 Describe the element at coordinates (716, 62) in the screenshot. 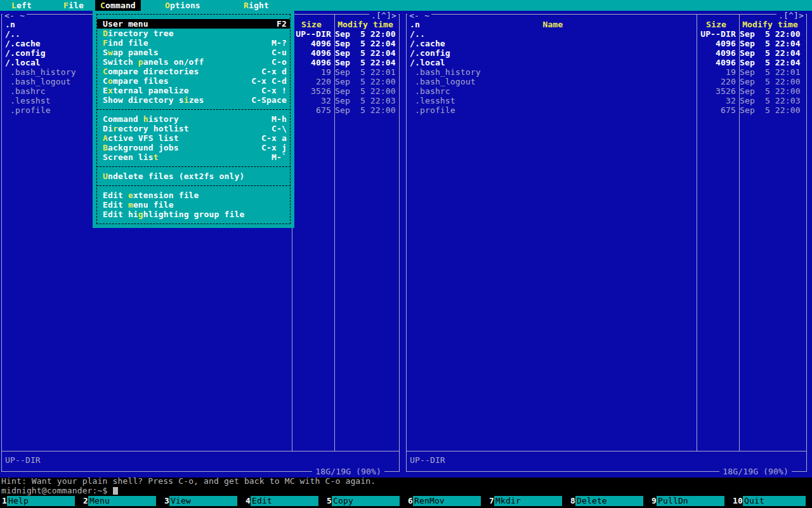

I see `file-size: 4096` at that location.